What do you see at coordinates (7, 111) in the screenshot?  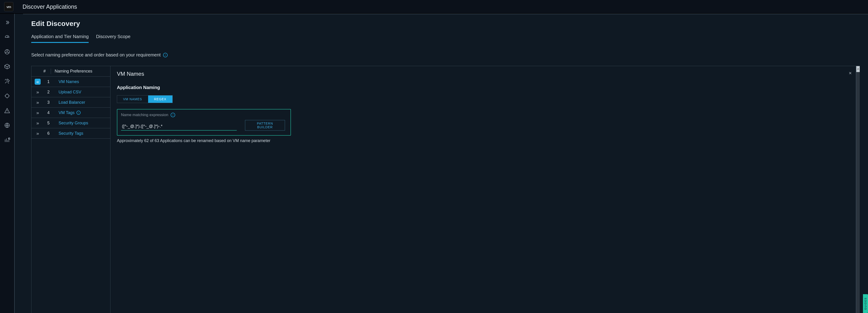 I see `alert-icon` at bounding box center [7, 111].